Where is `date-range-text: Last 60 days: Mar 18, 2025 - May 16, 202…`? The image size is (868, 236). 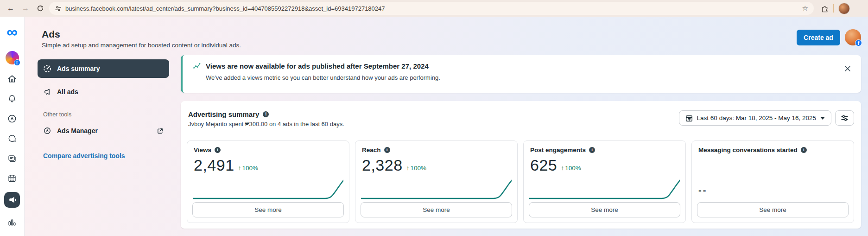 date-range-text: Last 60 days: Mar 18, 2025 - May 16, 202… is located at coordinates (756, 118).